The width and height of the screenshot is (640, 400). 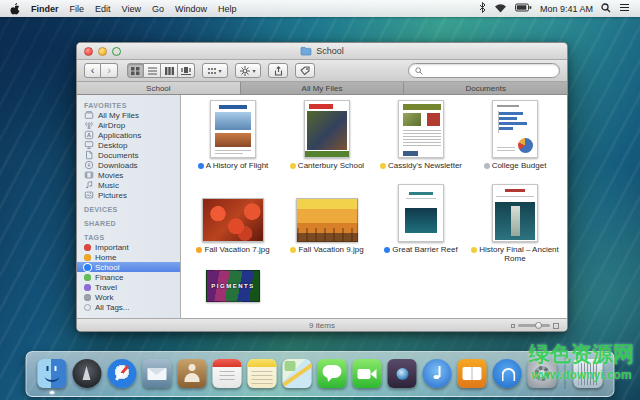 What do you see at coordinates (88, 52) in the screenshot?
I see `close-button` at bounding box center [88, 52].